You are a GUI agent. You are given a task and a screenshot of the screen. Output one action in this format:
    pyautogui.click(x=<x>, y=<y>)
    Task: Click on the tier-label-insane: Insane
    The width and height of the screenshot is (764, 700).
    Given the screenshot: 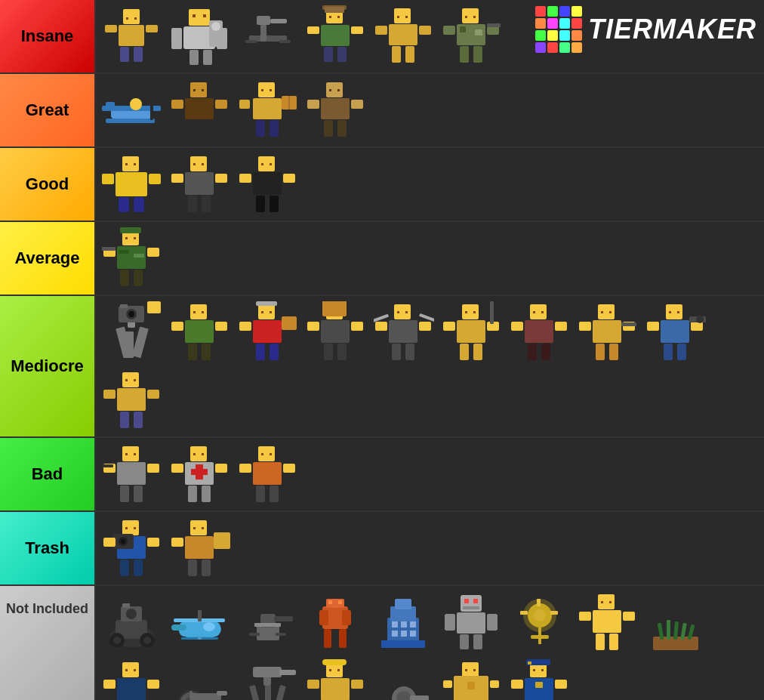 What is the action you would take?
    pyautogui.click(x=47, y=36)
    